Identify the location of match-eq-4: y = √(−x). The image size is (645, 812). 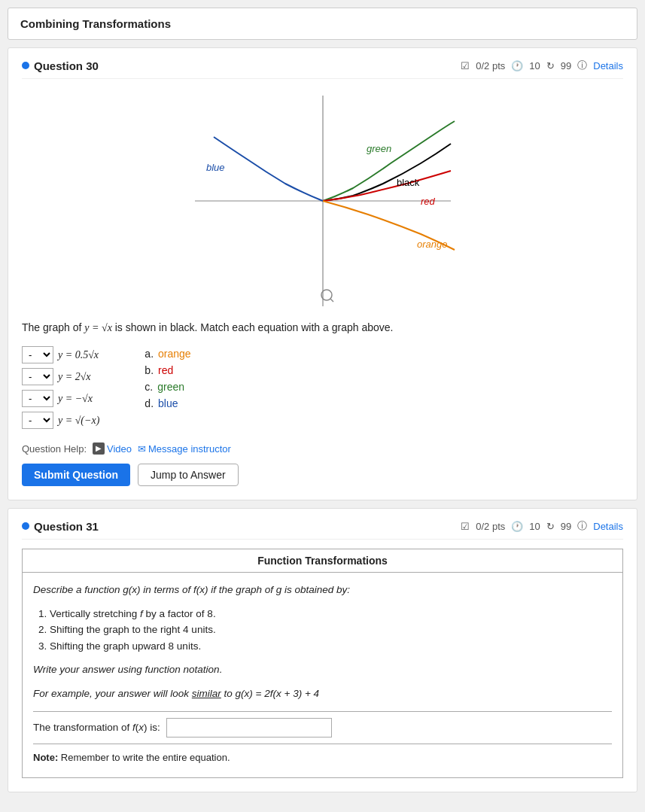
(78, 421).